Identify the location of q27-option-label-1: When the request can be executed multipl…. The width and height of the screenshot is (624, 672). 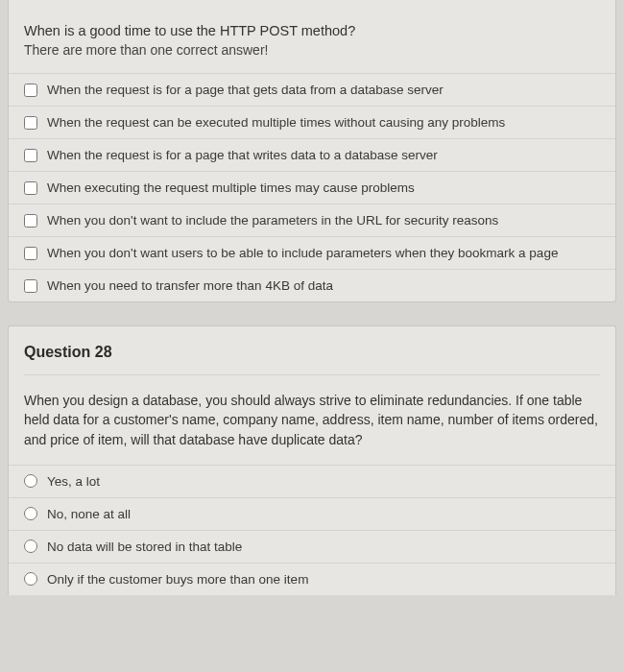
(276, 123).